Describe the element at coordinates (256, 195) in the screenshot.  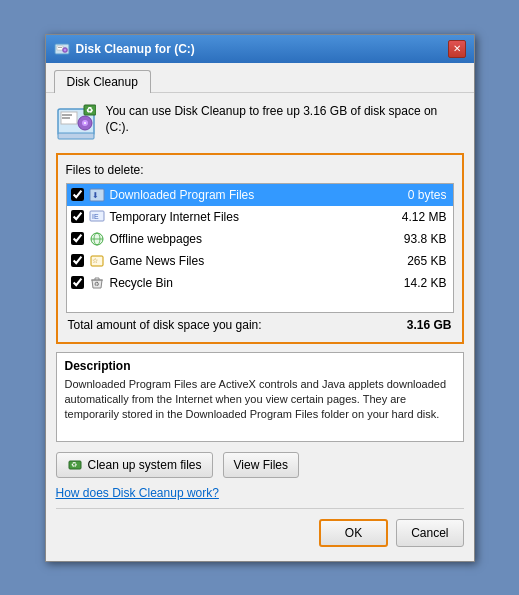
I see `file-name-downloaded: Downloaded Program Files` at that location.